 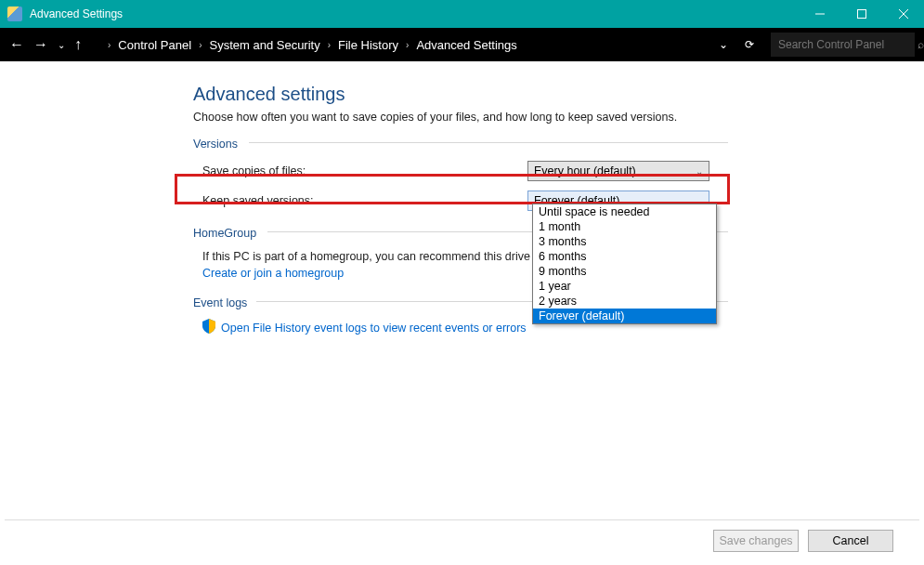 I want to click on minimize-button, so click(x=819, y=14).